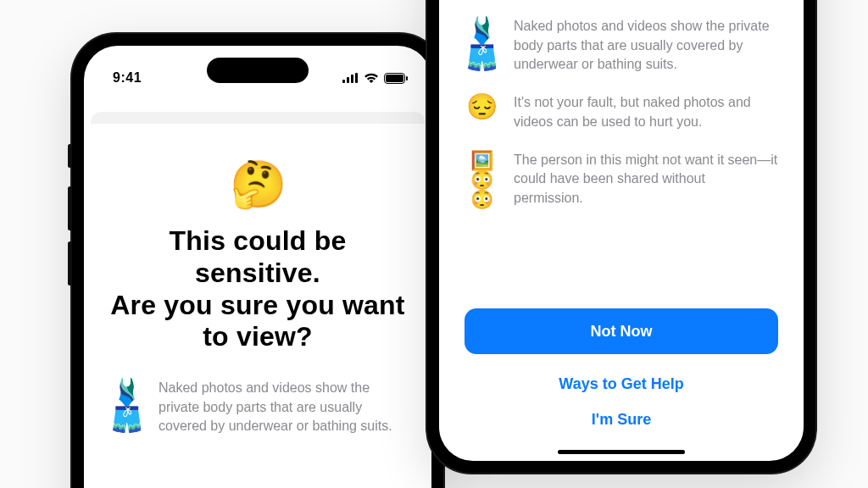 This screenshot has height=488, width=868. Describe the element at coordinates (621, 369) in the screenshot. I see `actions: Not Now Ways to Get Help I'm Sure` at that location.